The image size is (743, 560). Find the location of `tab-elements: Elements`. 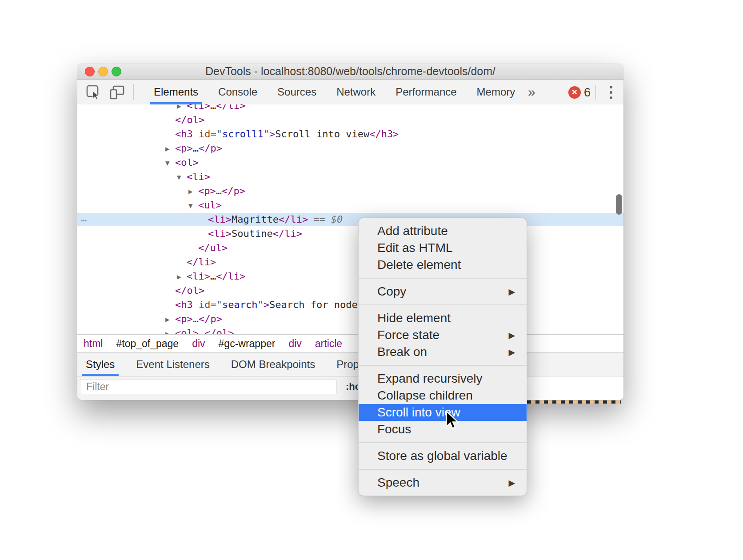

tab-elements: Elements is located at coordinates (176, 92).